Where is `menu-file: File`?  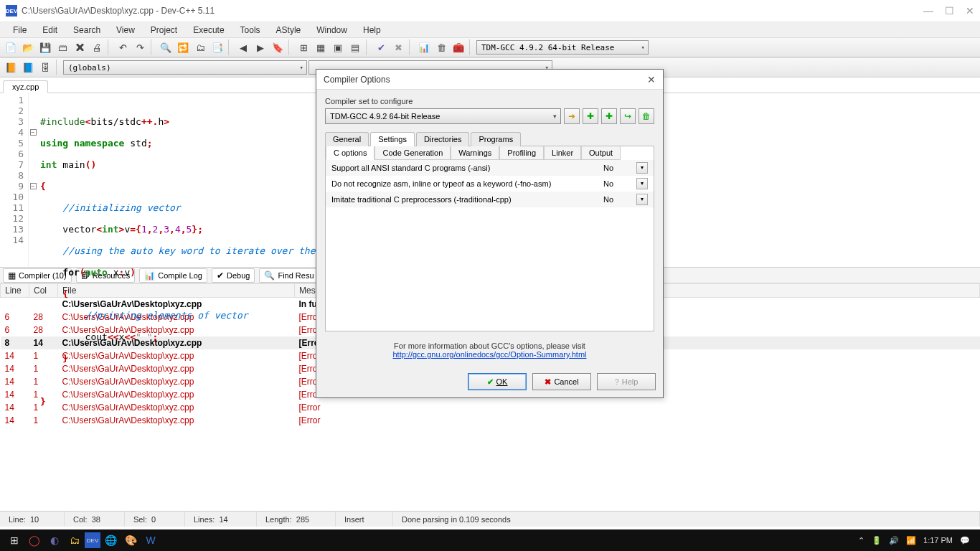 menu-file: File is located at coordinates (20, 30).